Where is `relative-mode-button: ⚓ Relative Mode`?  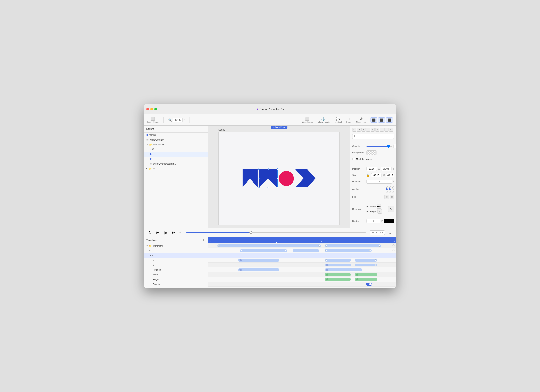 relative-mode-button: ⚓ Relative Mode is located at coordinates (323, 120).